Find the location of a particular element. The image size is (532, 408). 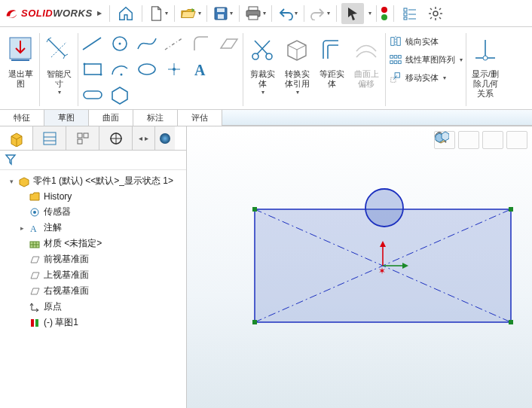

ds-logo-icon is located at coordinates (11, 14).